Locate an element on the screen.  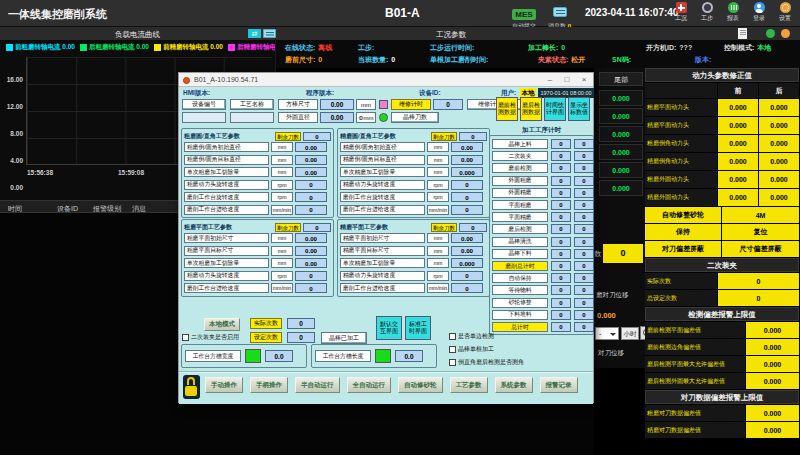
close-button: × is located at coordinates (584, 80).